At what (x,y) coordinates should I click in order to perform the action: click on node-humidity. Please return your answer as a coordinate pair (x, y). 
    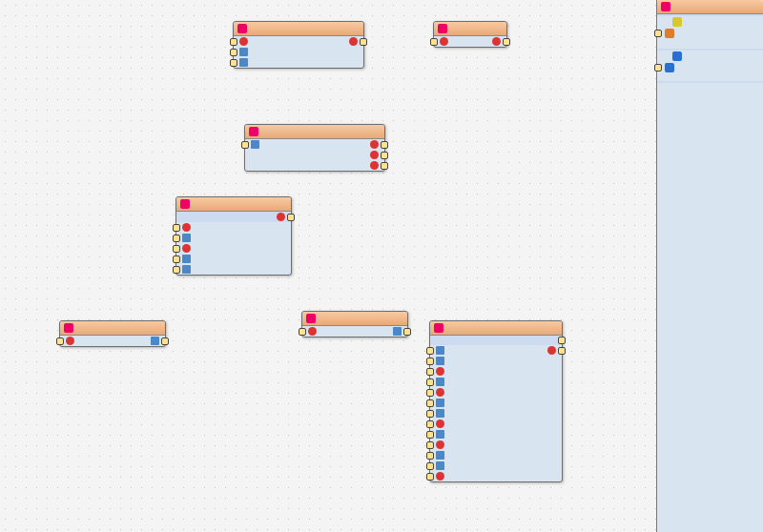
    Looking at the image, I should click on (315, 148).